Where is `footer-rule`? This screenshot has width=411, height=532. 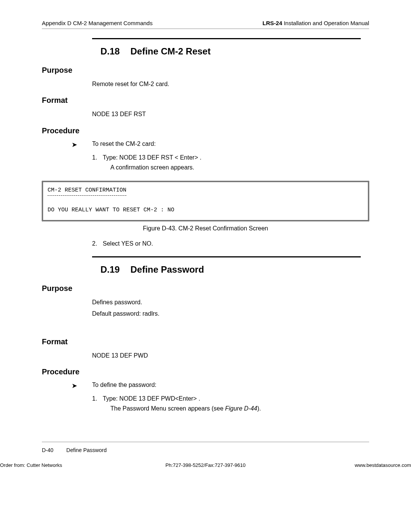
footer-rule is located at coordinates (206, 442).